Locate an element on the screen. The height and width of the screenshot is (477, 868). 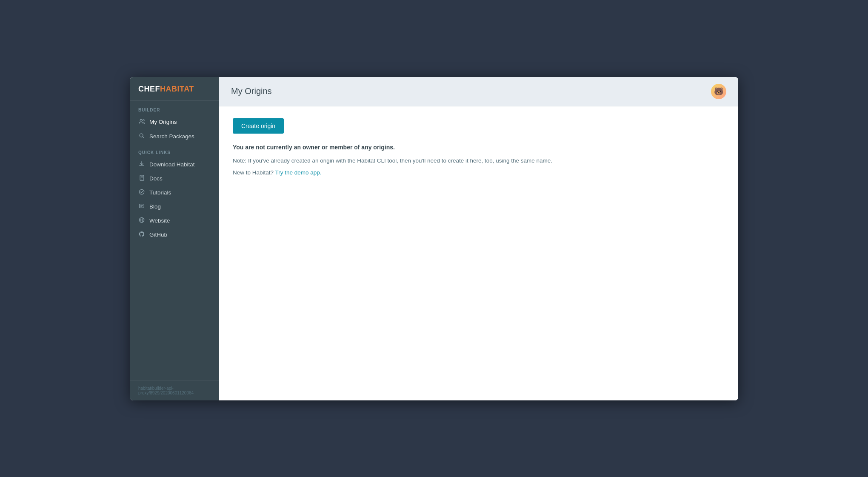
sidebar-footer: habitat/builder-api-proxy/8929/202006011… is located at coordinates (174, 391).